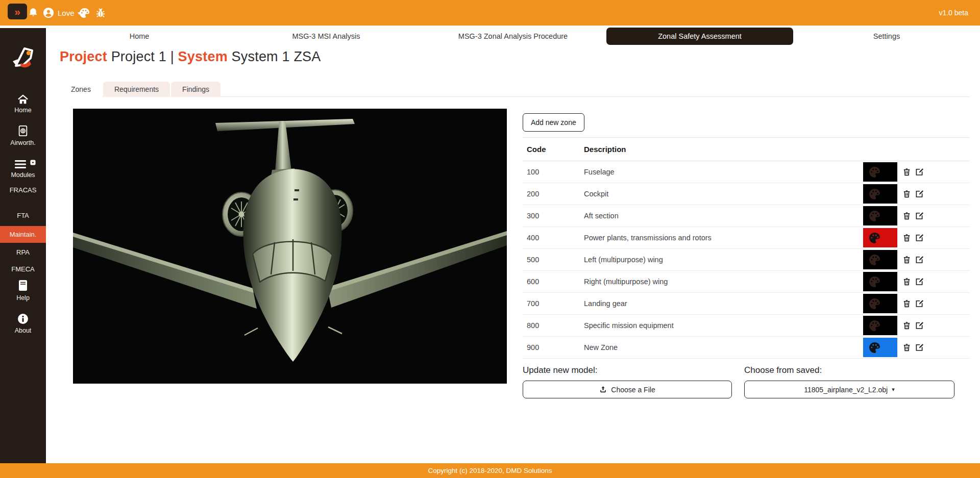  Describe the element at coordinates (560, 370) in the screenshot. I see `upload-model-label: Update new model:` at that location.